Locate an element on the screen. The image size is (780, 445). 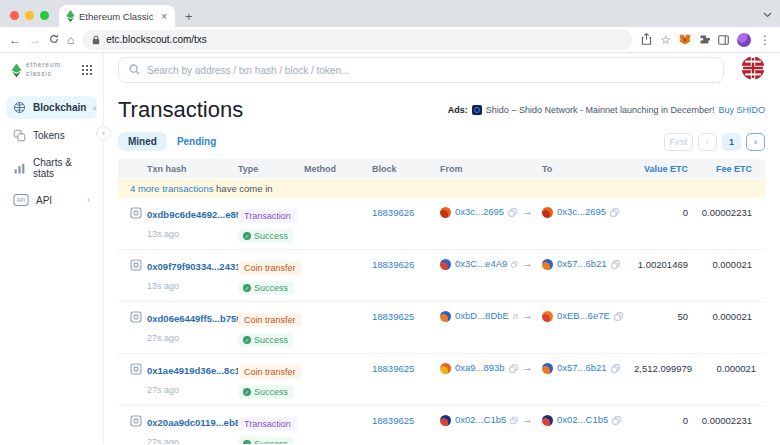
txn-hash-link: 0xd06e6449ff5...b759 is located at coordinates (194, 318).